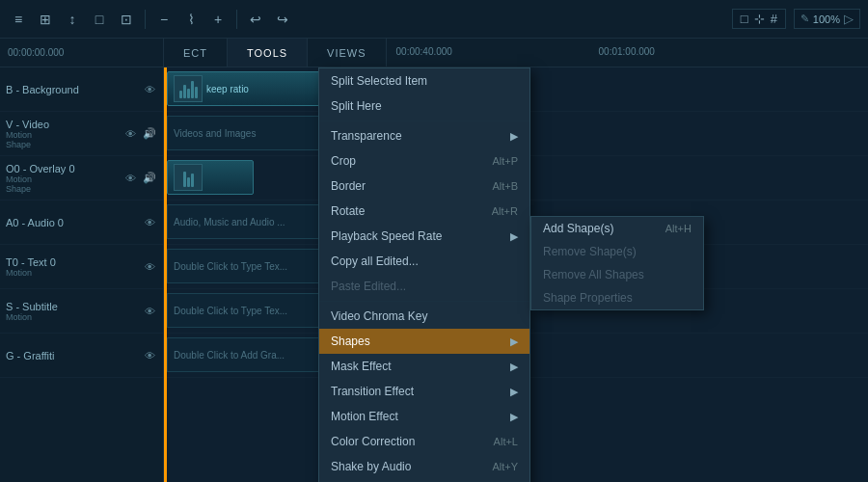  Describe the element at coordinates (196, 52) in the screenshot. I see `tab-ect: ECT` at that location.